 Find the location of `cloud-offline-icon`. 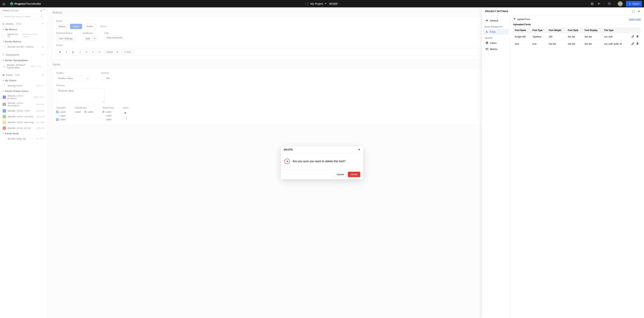

cloud-offline-icon is located at coordinates (307, 4).